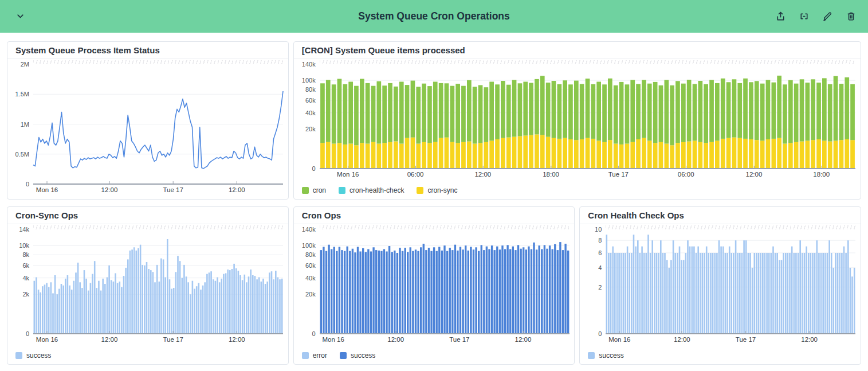 This screenshot has width=868, height=371. What do you see at coordinates (18, 294) in the screenshot?
I see `y-axis-label: 2k` at bounding box center [18, 294].